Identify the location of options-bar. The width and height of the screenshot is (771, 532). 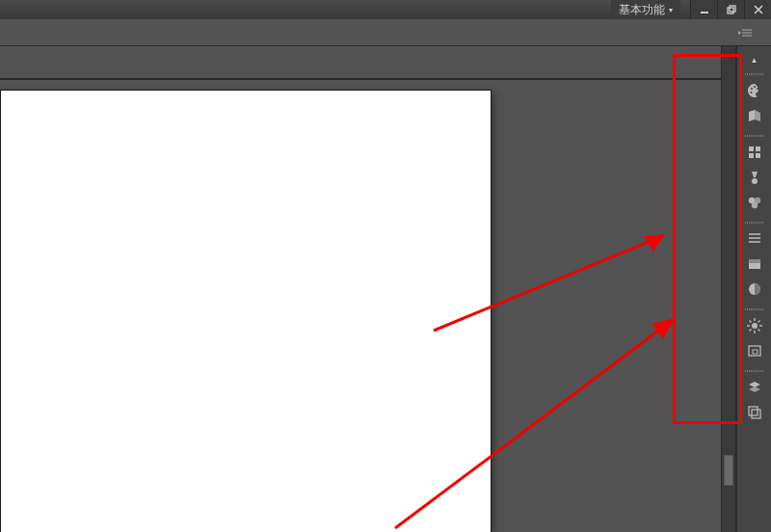
(386, 33).